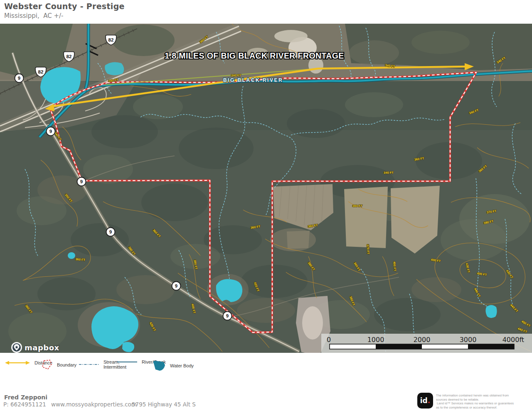 This screenshot has height=411, width=532. Describe the element at coordinates (425, 401) in the screenshot. I see `land-id-logo: id.` at that location.